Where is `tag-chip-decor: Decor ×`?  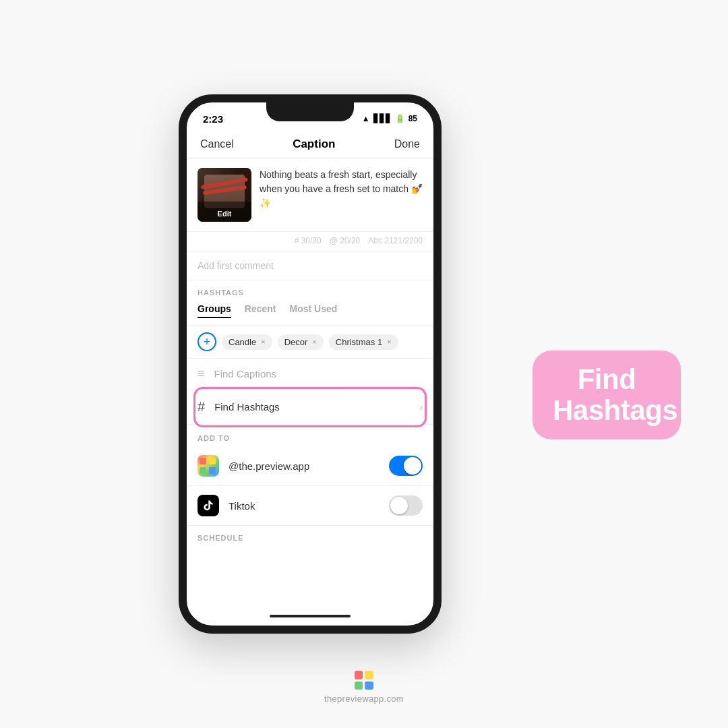 tag-chip-decor: Decor × is located at coordinates (301, 342).